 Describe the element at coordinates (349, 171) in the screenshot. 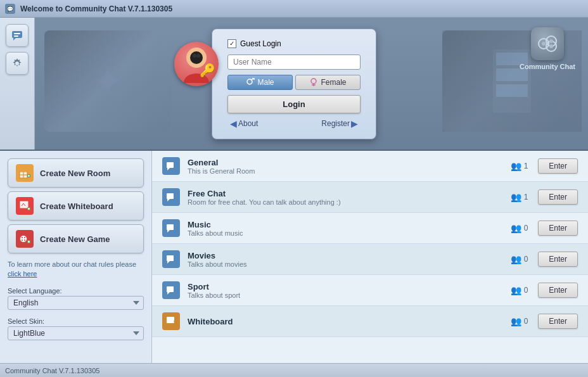

I see `room-desc: This is General Room` at that location.